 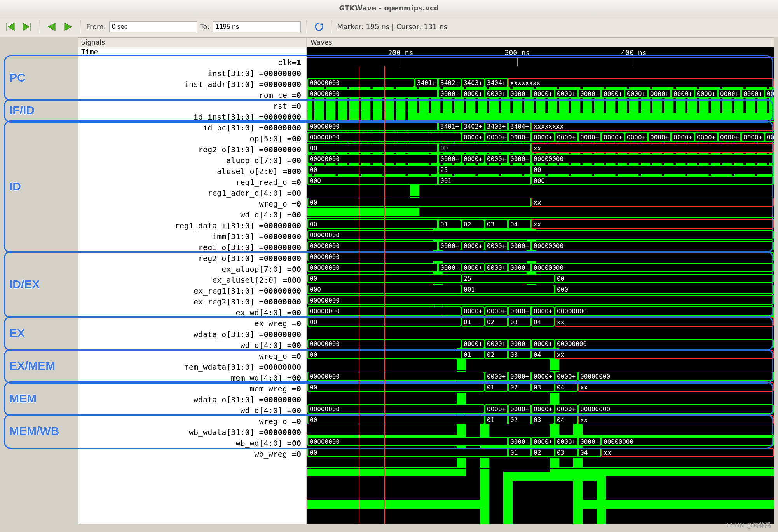 What do you see at coordinates (192, 106) in the screenshot?
I see `signal-row: rst =0` at bounding box center [192, 106].